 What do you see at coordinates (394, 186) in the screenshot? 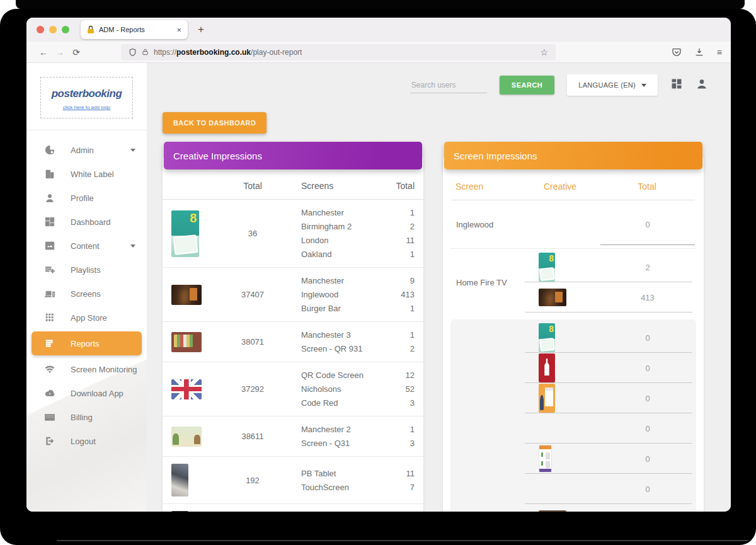
I see `column-header-total-right: Total` at bounding box center [394, 186].